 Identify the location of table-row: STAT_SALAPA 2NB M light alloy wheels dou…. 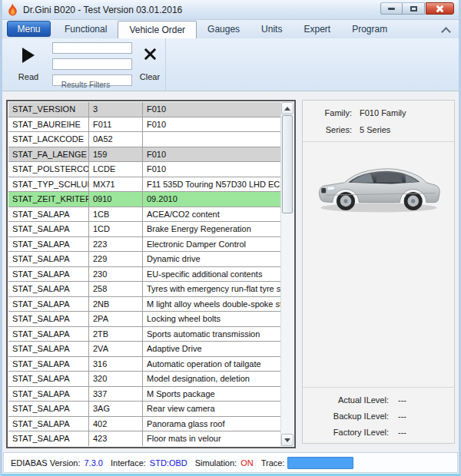
(144, 305).